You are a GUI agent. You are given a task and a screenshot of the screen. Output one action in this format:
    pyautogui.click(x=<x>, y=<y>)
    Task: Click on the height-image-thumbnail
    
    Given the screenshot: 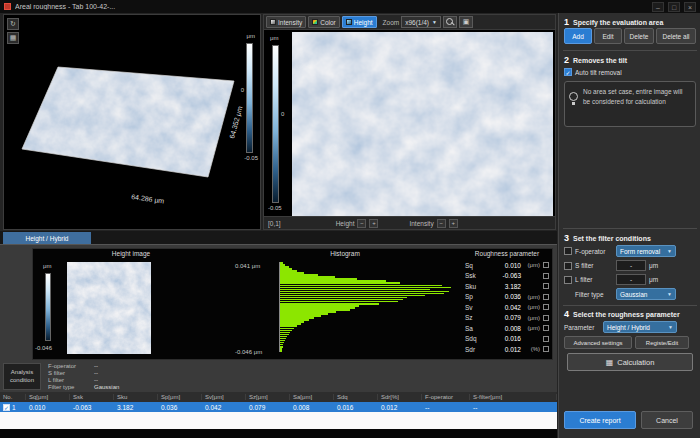 What is the action you would take?
    pyautogui.click(x=109, y=308)
    